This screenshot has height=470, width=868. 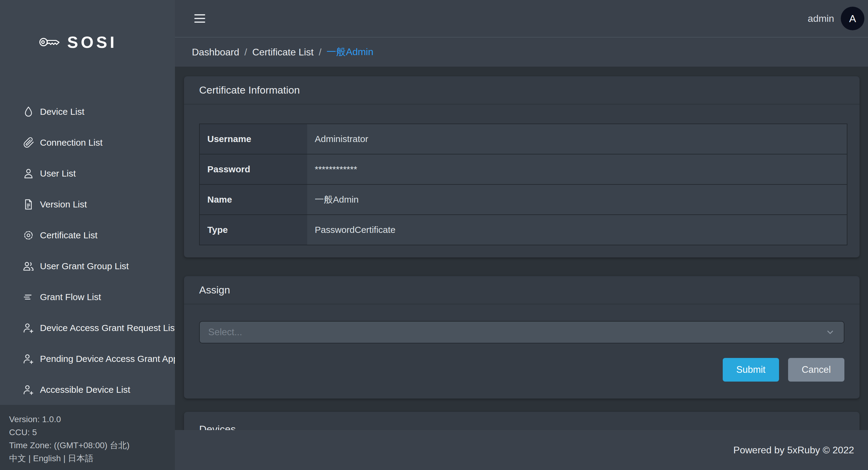 I want to click on key-icon, so click(x=51, y=42).